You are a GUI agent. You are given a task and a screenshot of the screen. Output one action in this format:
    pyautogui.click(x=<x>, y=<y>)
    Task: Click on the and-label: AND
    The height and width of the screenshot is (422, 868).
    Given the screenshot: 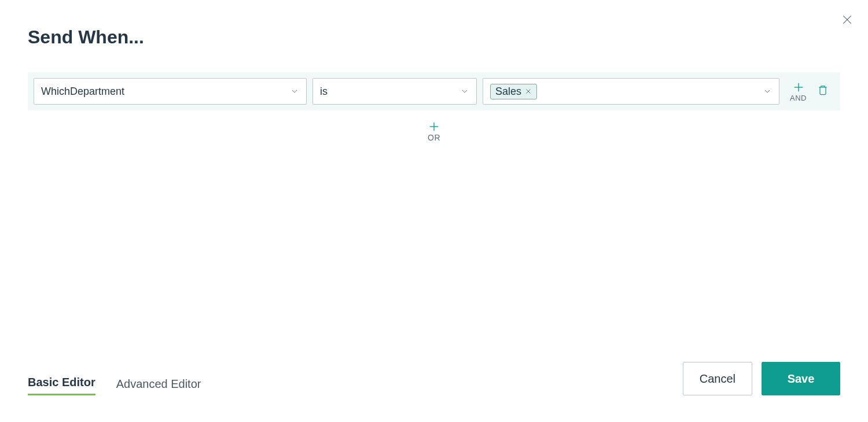 What is the action you would take?
    pyautogui.click(x=799, y=98)
    